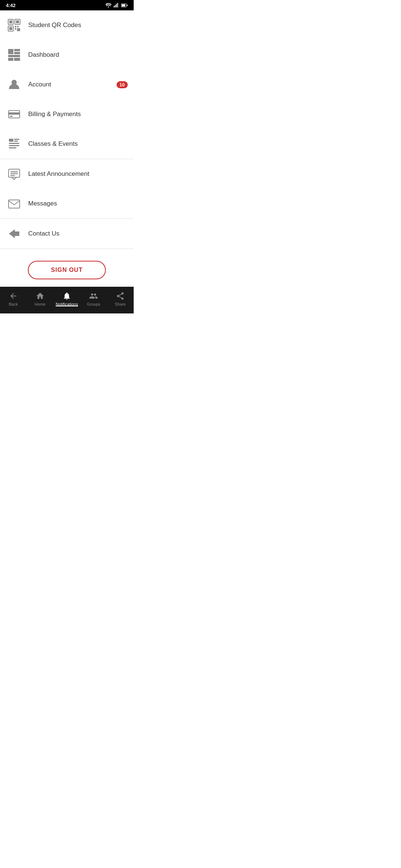 This screenshot has height=868, width=401. I want to click on messages-icon, so click(14, 204).